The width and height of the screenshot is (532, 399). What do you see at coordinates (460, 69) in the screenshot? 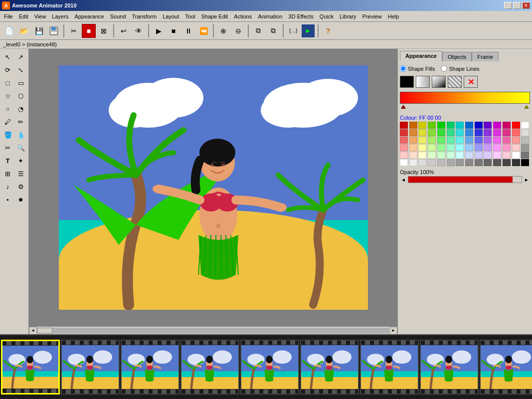
I see `shape-lines-radio: Shape Lines` at bounding box center [460, 69].